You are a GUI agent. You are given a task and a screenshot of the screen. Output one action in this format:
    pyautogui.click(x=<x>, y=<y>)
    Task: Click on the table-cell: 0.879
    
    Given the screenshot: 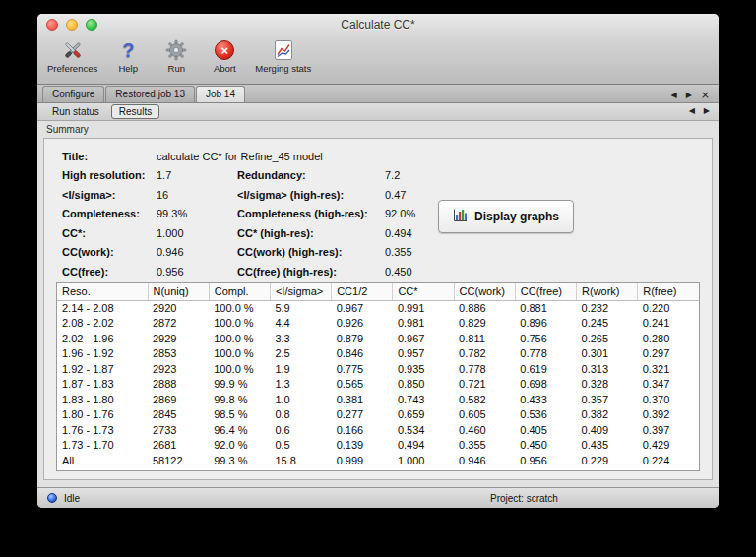 What is the action you would take?
    pyautogui.click(x=362, y=339)
    